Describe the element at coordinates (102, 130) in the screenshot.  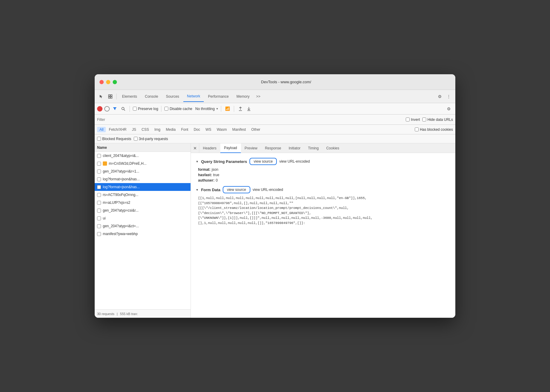
I see `filter-all: All` at that location.